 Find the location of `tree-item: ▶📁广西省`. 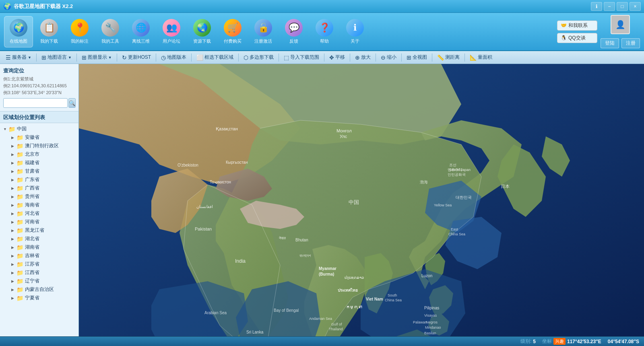

tree-item: ▶📁广西省 is located at coordinates (39, 188).